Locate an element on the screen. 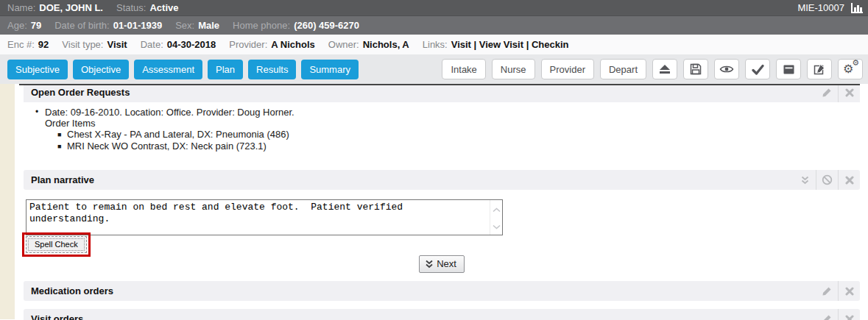 Image resolution: width=868 pixels, height=320 pixels. check-icon is located at coordinates (758, 69).